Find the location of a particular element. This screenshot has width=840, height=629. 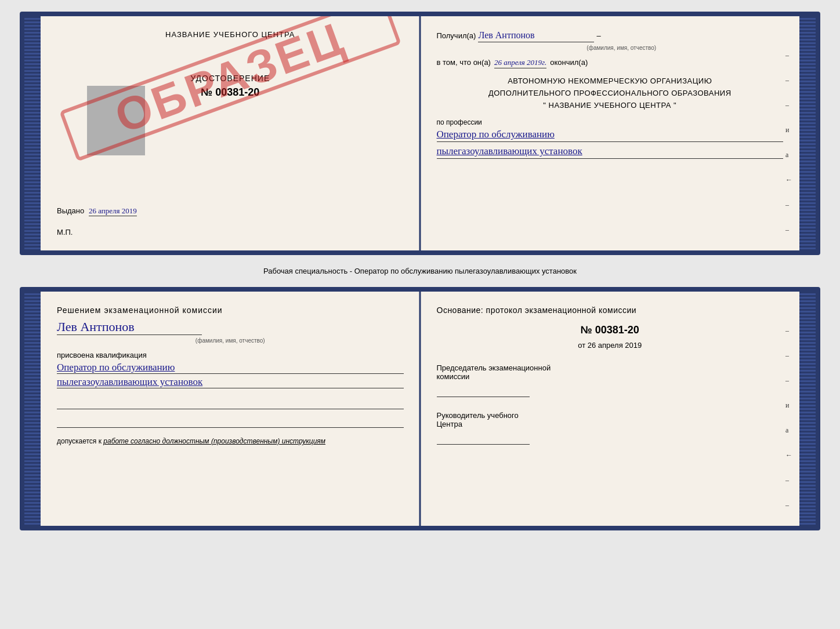

poluchil-line: Получил(а) Лев Антпонов – is located at coordinates (610, 36).